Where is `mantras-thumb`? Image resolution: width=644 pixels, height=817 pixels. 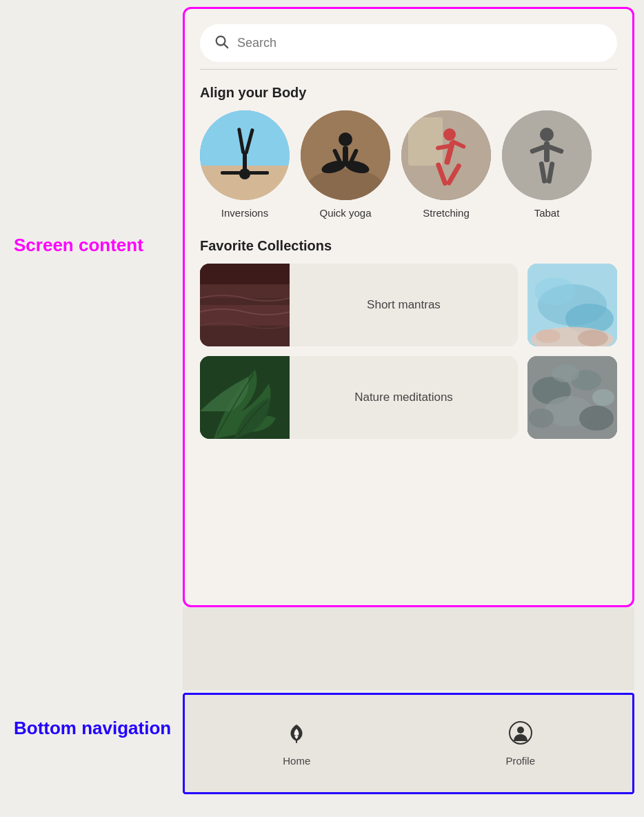 mantras-thumb is located at coordinates (245, 305).